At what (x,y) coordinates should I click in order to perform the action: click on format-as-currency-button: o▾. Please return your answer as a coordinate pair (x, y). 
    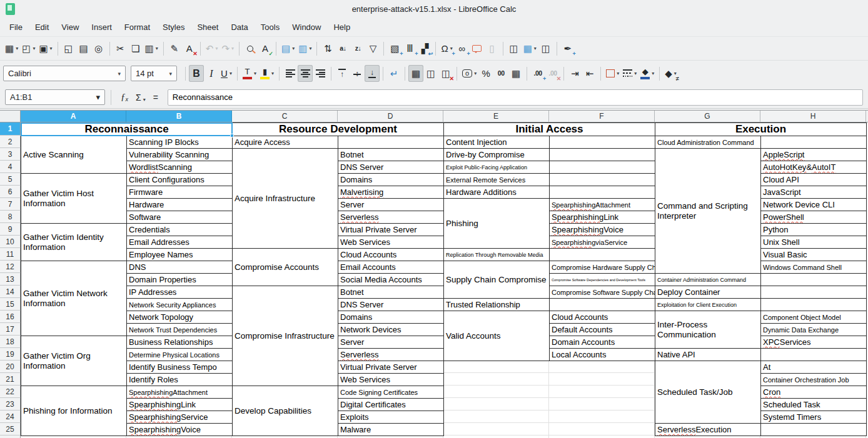
    Looking at the image, I should click on (469, 74).